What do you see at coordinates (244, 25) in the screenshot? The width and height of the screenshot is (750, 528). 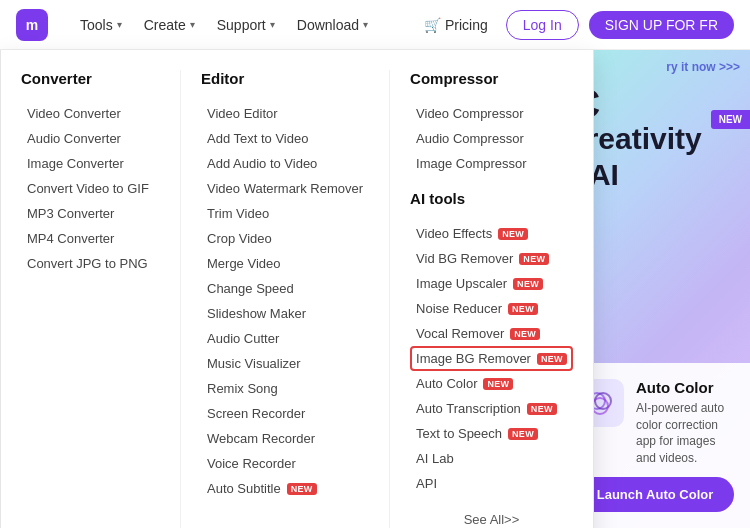 I see `main-nav: Tools ▾ Create ▾ Support ▾ Download ▾` at bounding box center [244, 25].